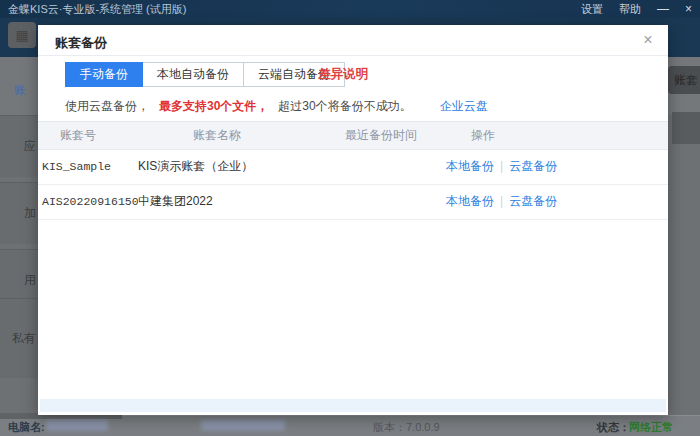 This screenshot has height=436, width=700. Describe the element at coordinates (214, 106) in the screenshot. I see `notice-warning-text: 最多支持30个文件，` at that location.